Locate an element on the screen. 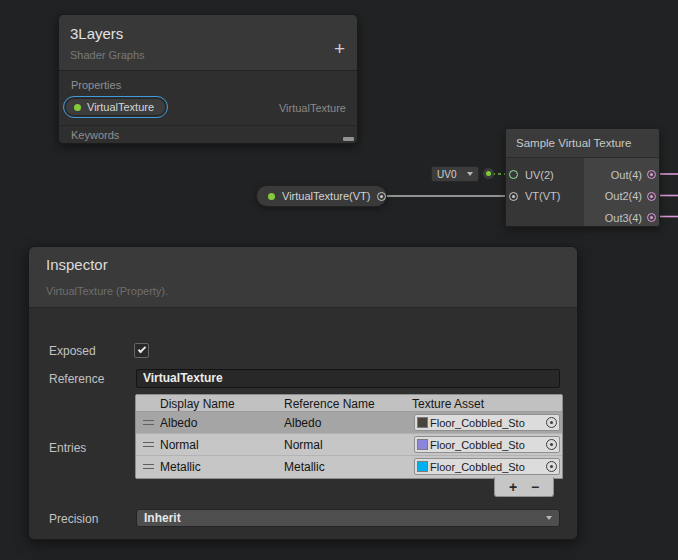 The height and width of the screenshot is (560, 678). property-pill-virtualtexture: VirtualTexture is located at coordinates (116, 107).